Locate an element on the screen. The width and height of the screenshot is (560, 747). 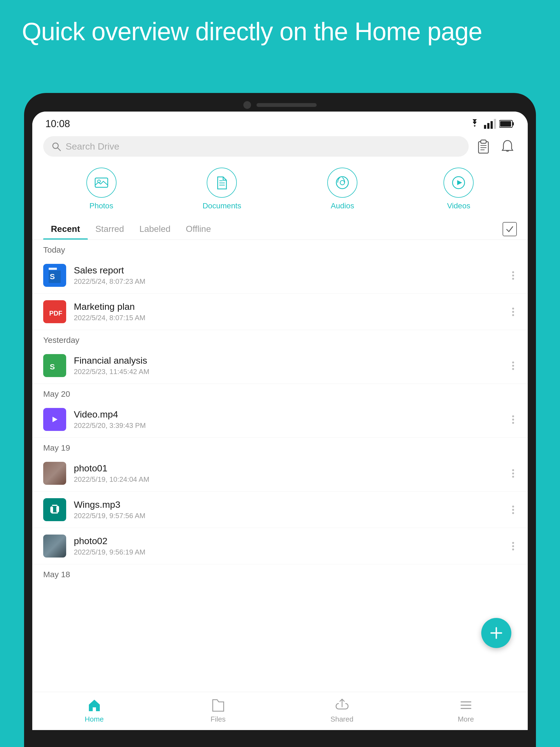
tab-recent: Recent is located at coordinates (66, 229).